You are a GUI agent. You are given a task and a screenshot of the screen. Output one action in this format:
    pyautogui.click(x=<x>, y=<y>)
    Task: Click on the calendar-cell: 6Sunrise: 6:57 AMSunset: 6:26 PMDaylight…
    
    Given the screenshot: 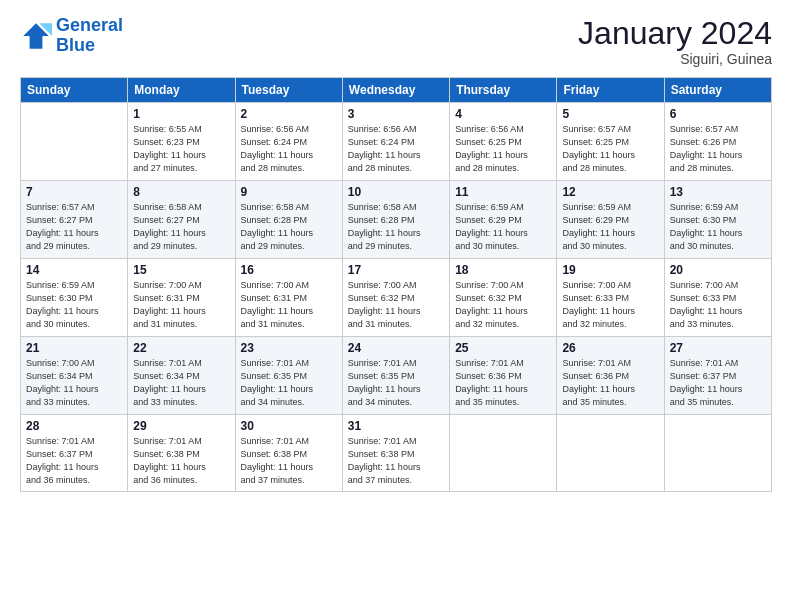 What is the action you would take?
    pyautogui.click(x=718, y=142)
    